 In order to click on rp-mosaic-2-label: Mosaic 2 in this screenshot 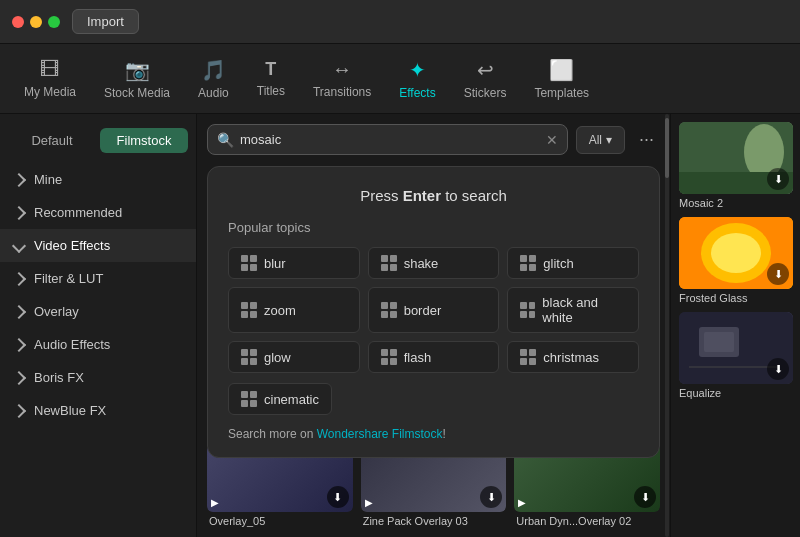, I will do `click(736, 203)`.